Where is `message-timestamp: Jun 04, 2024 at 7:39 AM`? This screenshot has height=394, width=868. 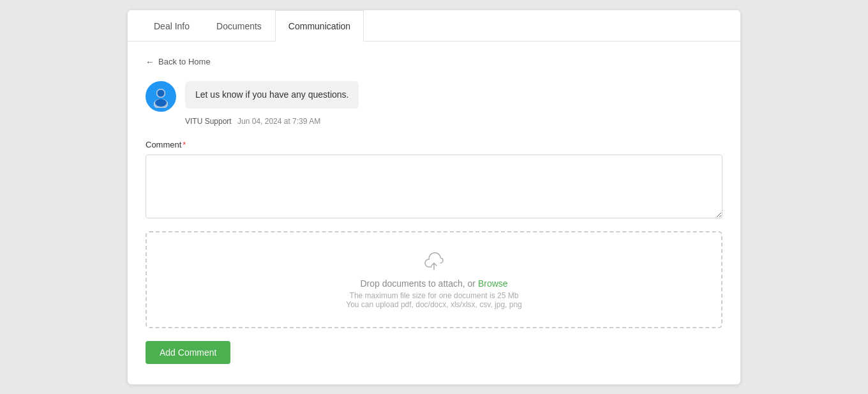 message-timestamp: Jun 04, 2024 at 7:39 AM is located at coordinates (279, 121).